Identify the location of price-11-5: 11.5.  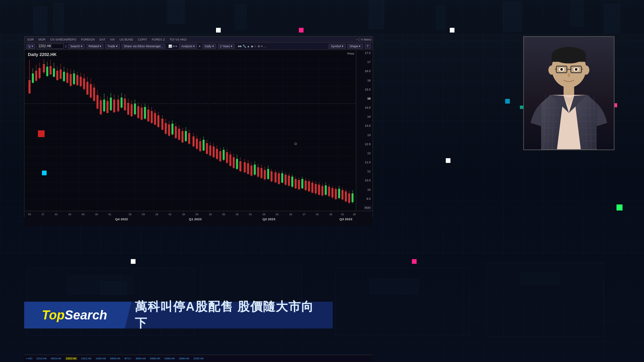
(364, 162).